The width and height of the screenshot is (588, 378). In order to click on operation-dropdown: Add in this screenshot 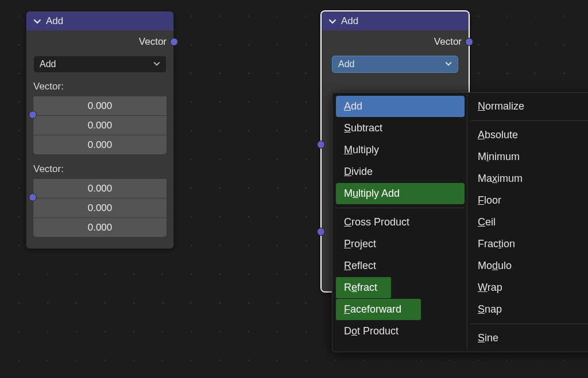, I will do `click(100, 64)`.